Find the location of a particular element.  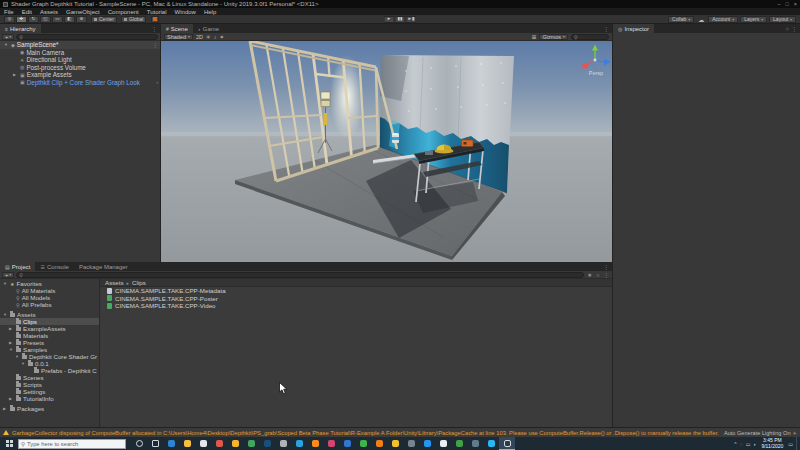

gmail-icon is located at coordinates (251, 444).